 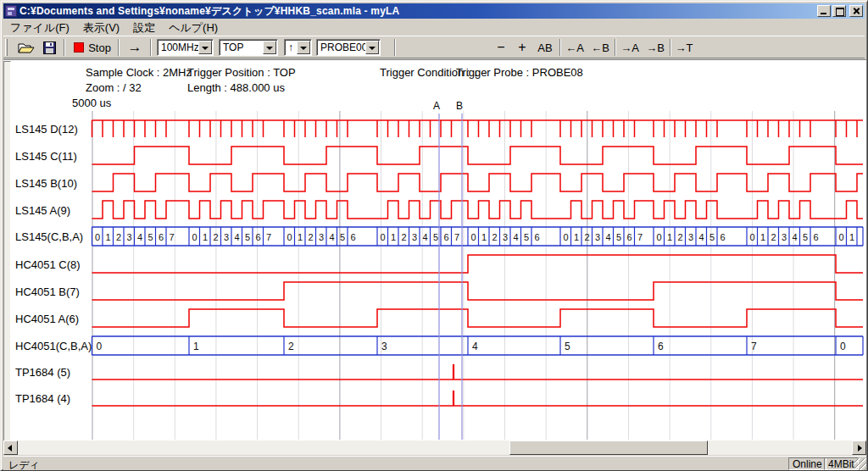 I want to click on open-folder-icon, so click(x=26, y=47).